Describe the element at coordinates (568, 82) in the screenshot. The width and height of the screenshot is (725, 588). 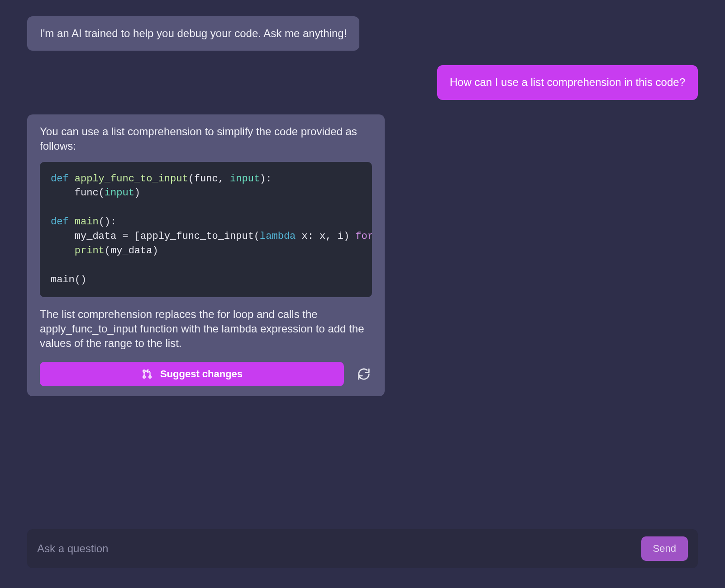
I see `user-message-bubble: How can I use a list comprehension in th…` at that location.